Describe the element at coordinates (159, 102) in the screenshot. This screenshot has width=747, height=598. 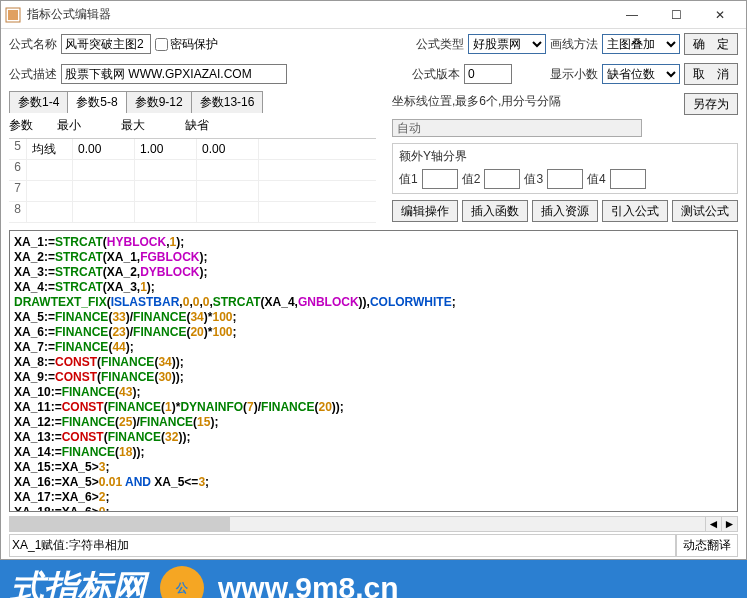
I see `tab-params-9-12: 参数9-12` at that location.